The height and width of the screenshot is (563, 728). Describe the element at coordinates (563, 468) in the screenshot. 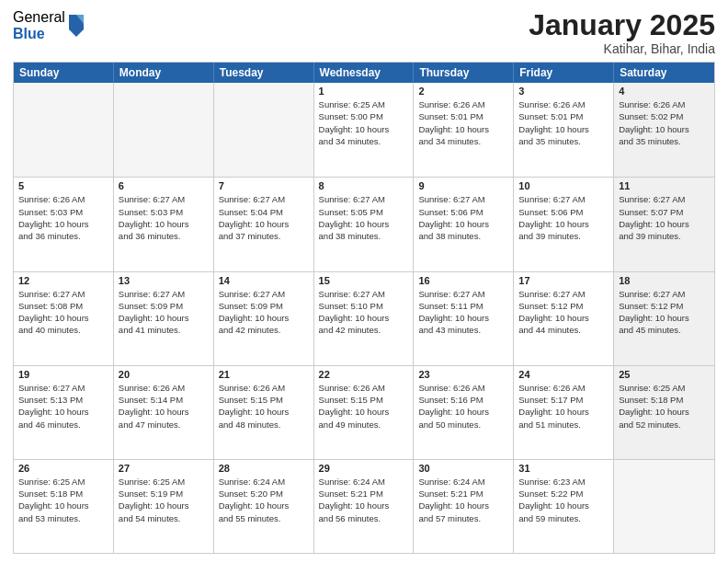

I see `day-number: 31` at that location.